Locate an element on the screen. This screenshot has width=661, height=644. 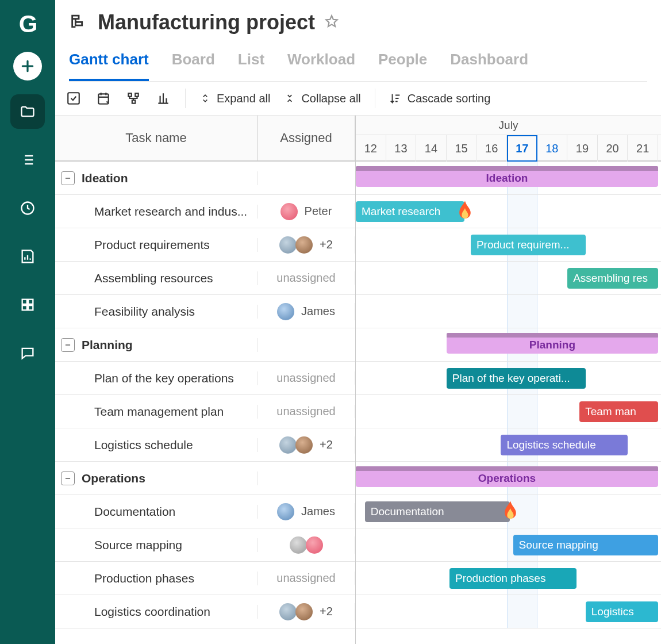
group-row: Ideation is located at coordinates (156, 178).